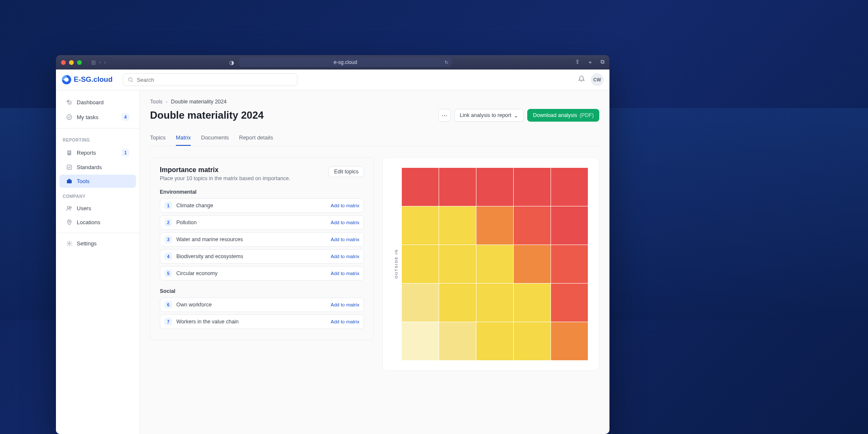 The width and height of the screenshot is (868, 434). What do you see at coordinates (105, 62) in the screenshot?
I see `forward-icon: ›` at bounding box center [105, 62].